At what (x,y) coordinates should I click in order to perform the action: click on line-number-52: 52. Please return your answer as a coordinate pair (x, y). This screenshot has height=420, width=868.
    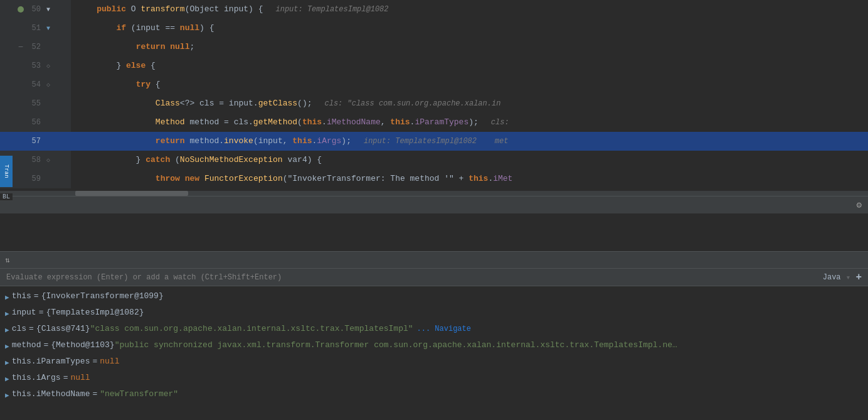
    Looking at the image, I should click on (34, 47).